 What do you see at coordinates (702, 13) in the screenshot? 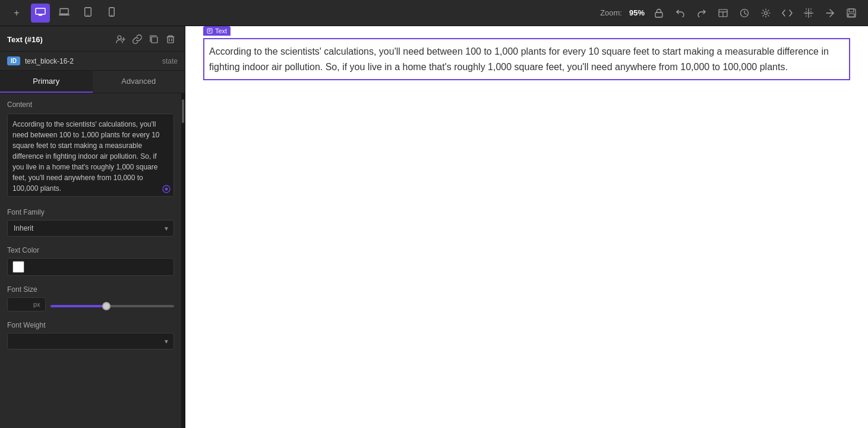
I see `redo-button` at bounding box center [702, 13].